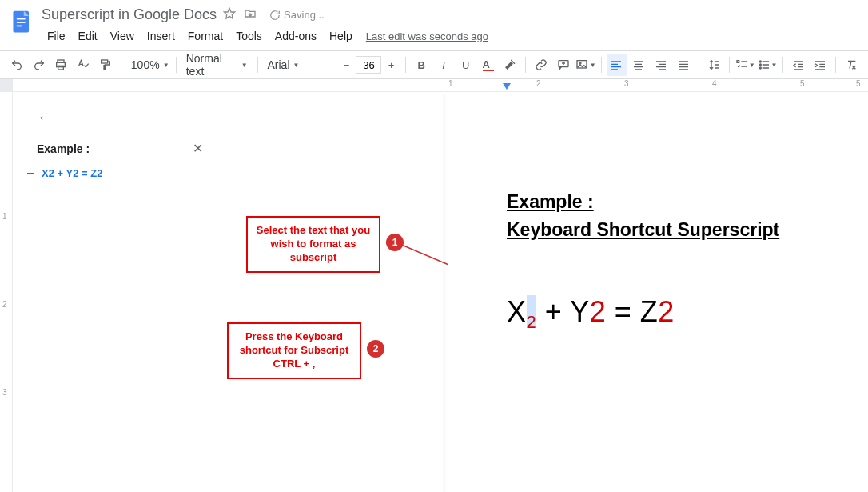 The height and width of the screenshot is (492, 868). What do you see at coordinates (5, 392) in the screenshot?
I see `ruler-tick: 3` at bounding box center [5, 392].